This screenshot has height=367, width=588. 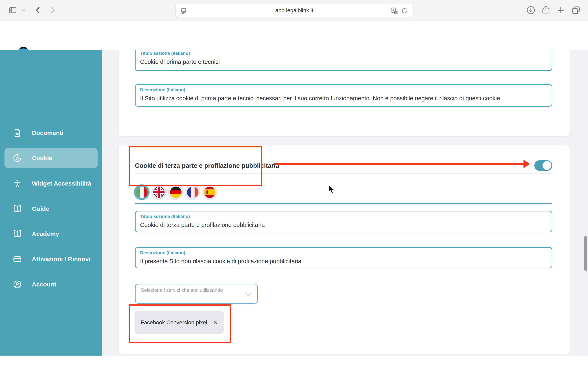 What do you see at coordinates (344, 98) in the screenshot?
I see `field-value: Il Sito utilizza cookie di prima parte e…` at bounding box center [344, 98].